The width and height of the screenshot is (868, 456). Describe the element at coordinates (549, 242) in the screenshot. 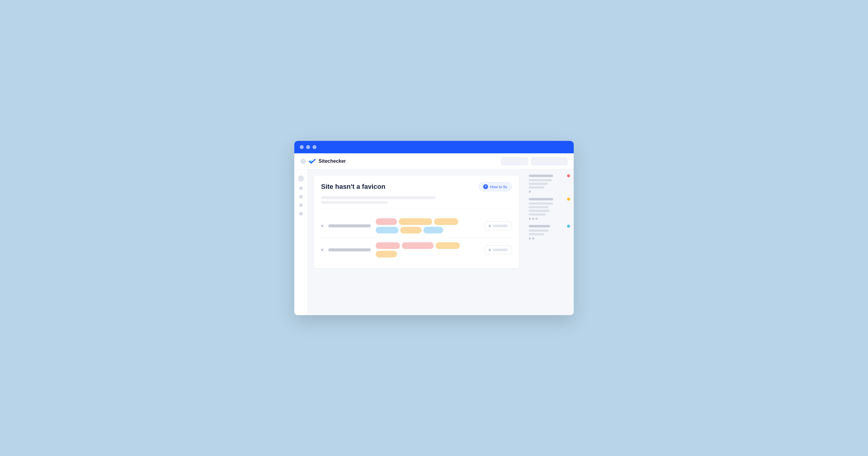

I see `right-panel` at that location.